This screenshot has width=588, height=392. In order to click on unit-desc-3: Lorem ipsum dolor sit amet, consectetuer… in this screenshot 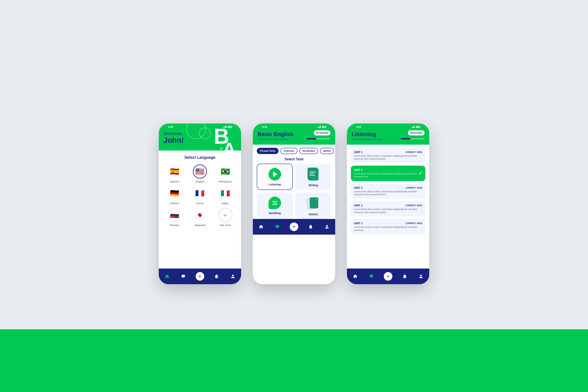, I will do `click(388, 193)`.